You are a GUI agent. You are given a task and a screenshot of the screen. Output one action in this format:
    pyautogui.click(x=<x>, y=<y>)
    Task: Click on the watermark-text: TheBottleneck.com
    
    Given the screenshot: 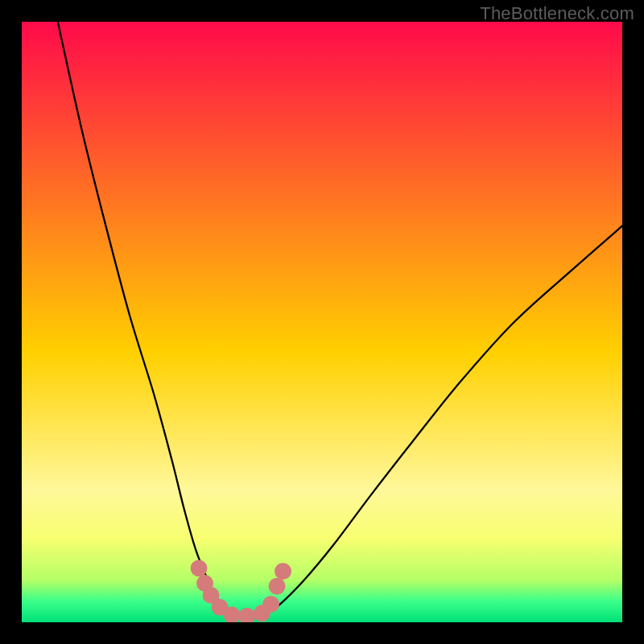 What is the action you would take?
    pyautogui.click(x=557, y=14)
    